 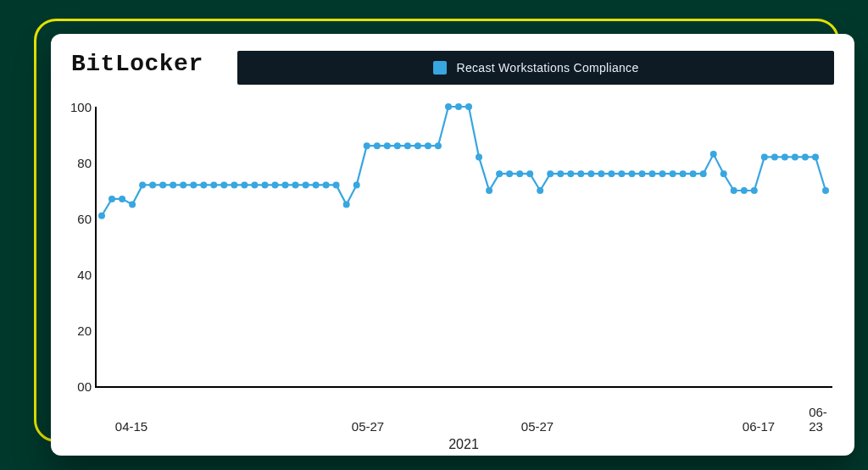 I want to click on y-tick-label: 80, so click(x=76, y=163).